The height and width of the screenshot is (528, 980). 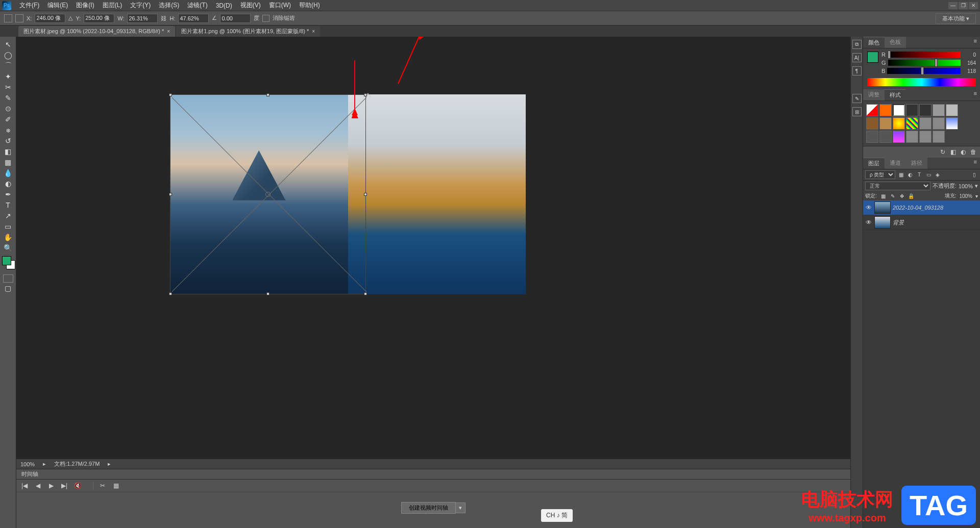 I want to click on zoom-level: 100%, so click(x=28, y=464).